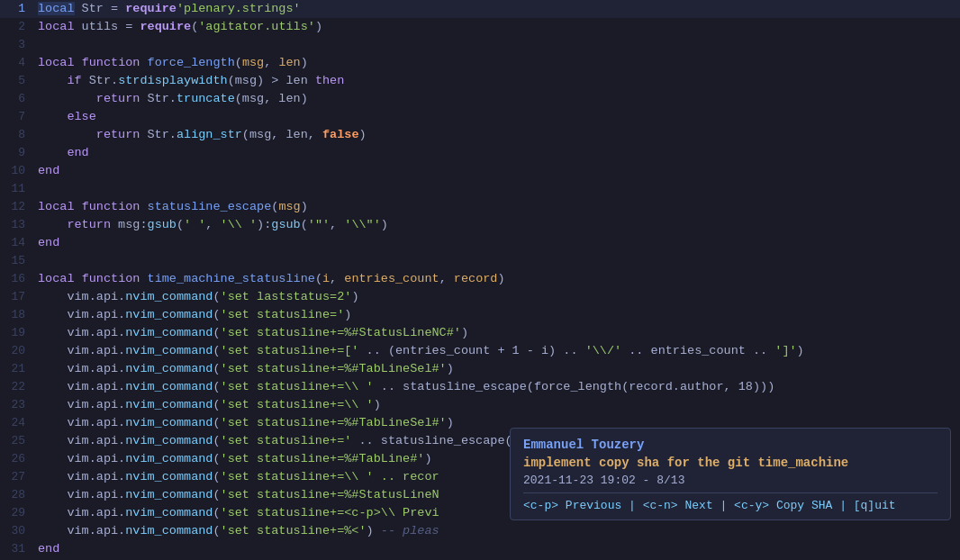  I want to click on cmd-next-label: Next |, so click(710, 506).